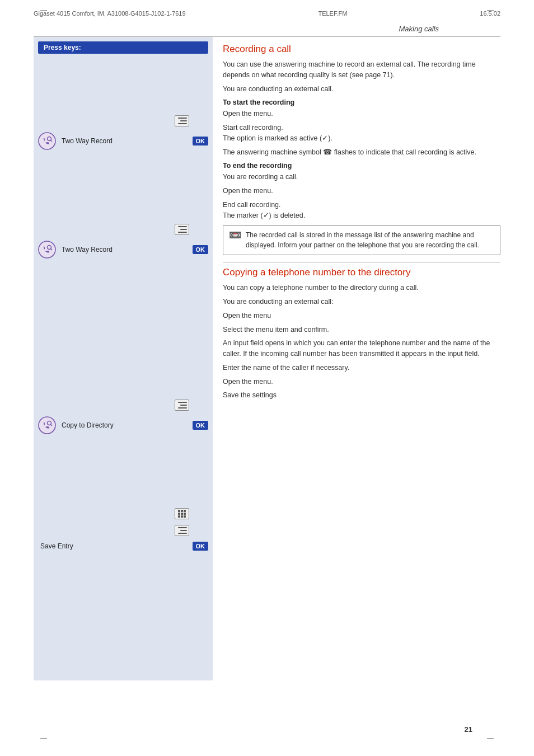 The width and height of the screenshot is (534, 756). I want to click on end-heading: To end the recording, so click(362, 166).